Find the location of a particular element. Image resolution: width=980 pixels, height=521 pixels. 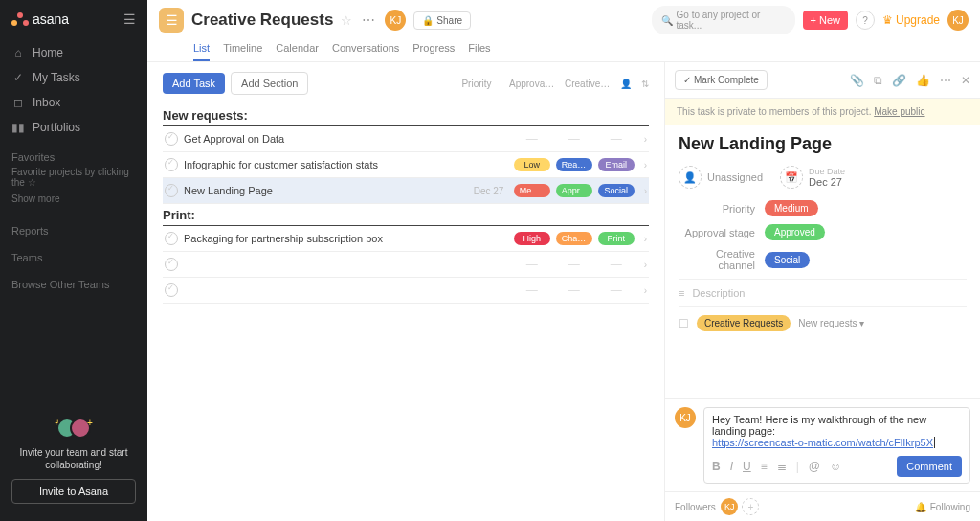

project-menu-icon: ⋯ is located at coordinates (368, 20).